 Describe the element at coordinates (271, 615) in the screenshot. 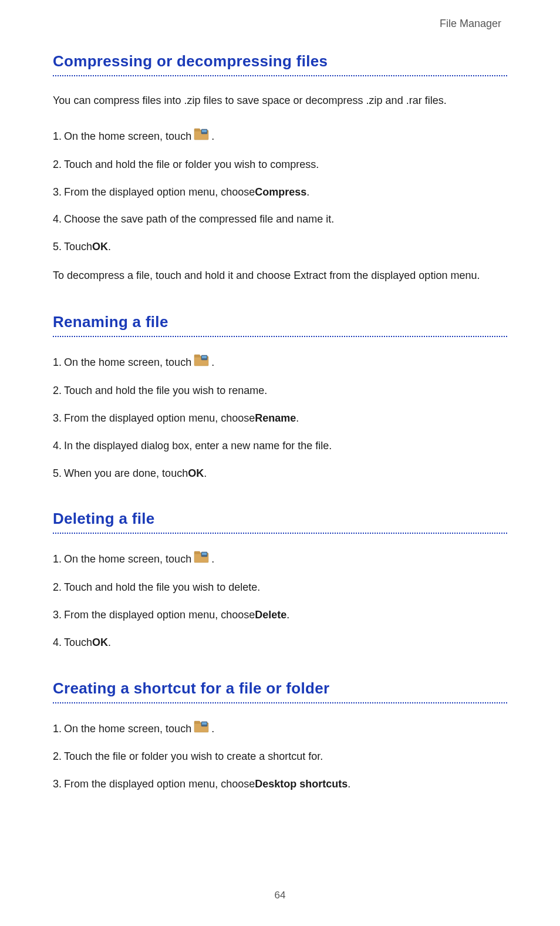

I see `step-bold: Delete` at that location.